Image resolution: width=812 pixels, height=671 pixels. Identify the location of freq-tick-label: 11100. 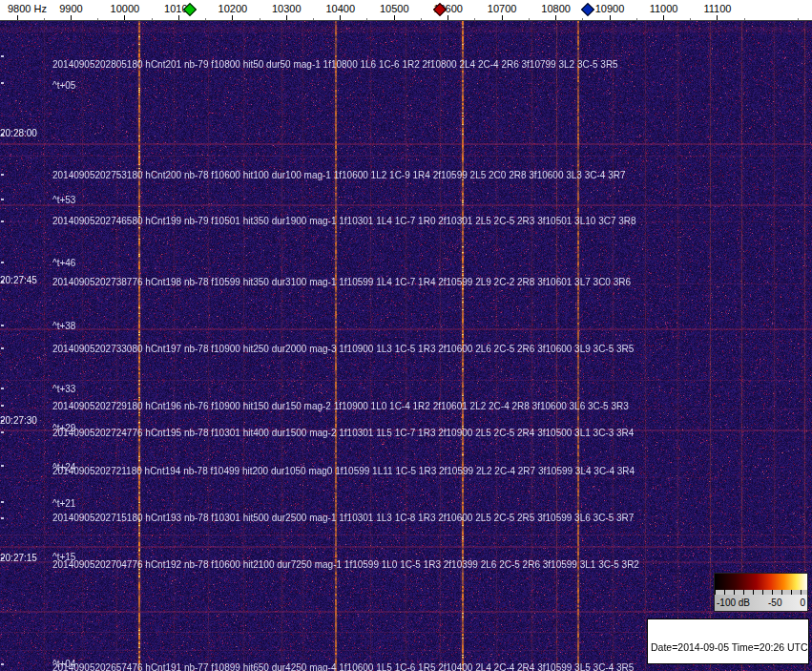
(718, 9).